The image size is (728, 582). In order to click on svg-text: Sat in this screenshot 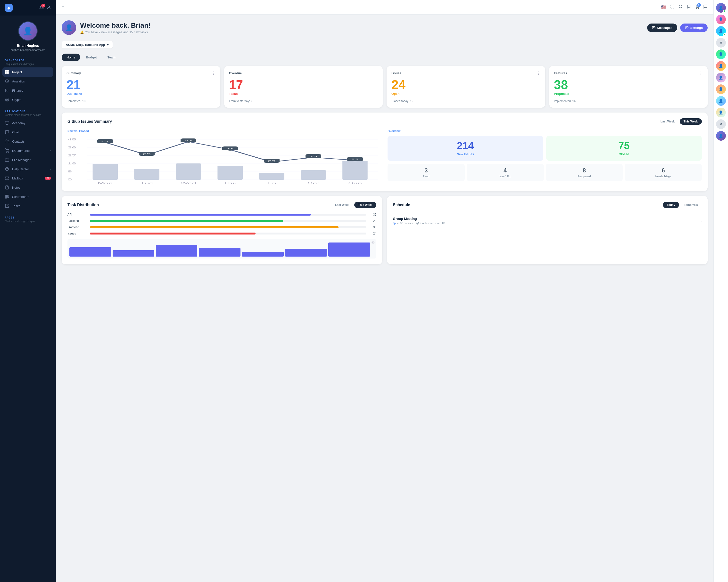, I will do `click(313, 183)`.